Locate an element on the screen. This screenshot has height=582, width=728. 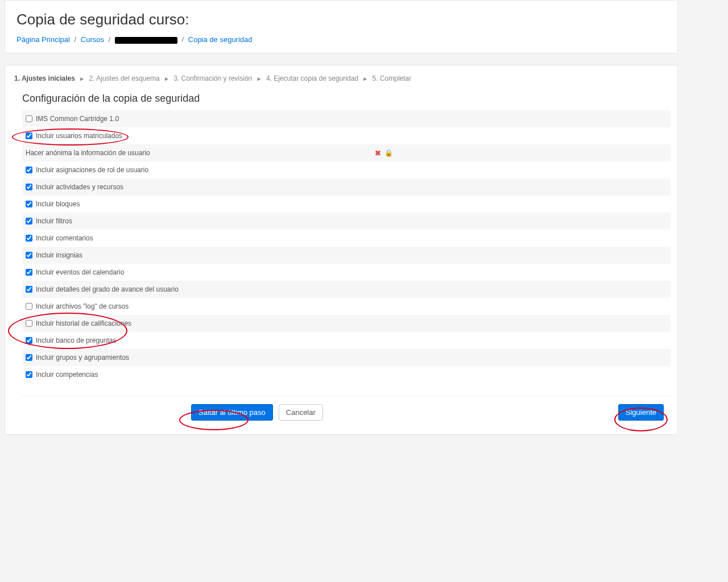
disabled-icon: ✖ is located at coordinates (378, 153).